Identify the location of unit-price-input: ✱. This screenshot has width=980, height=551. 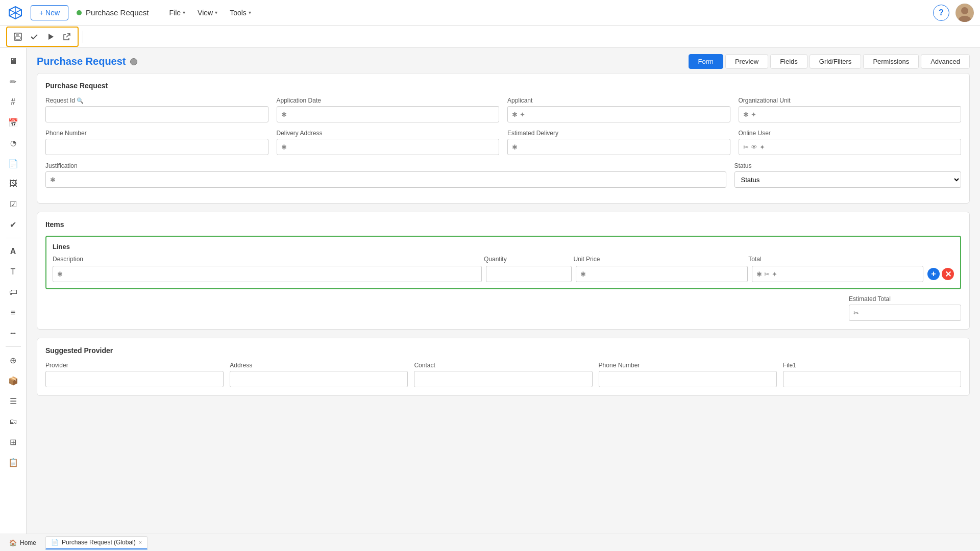
(662, 274).